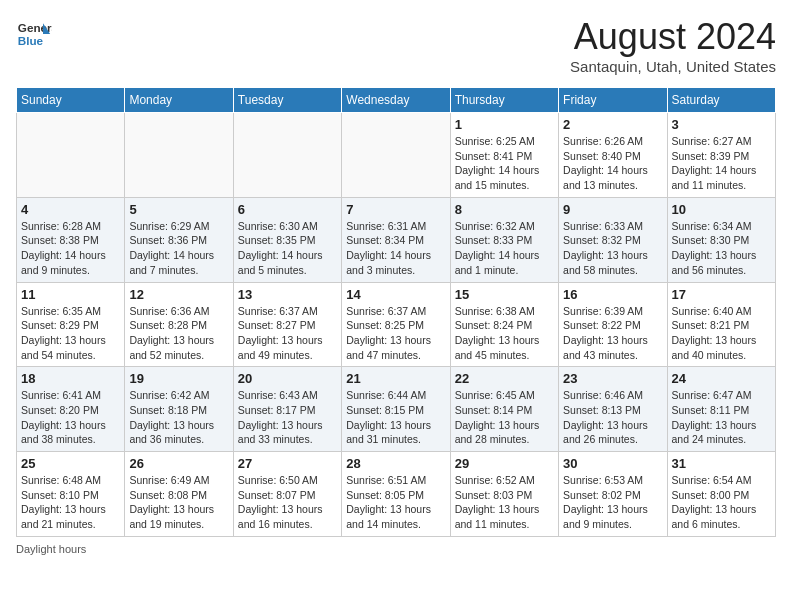 Image resolution: width=792 pixels, height=612 pixels. I want to click on day-number: 10, so click(722, 210).